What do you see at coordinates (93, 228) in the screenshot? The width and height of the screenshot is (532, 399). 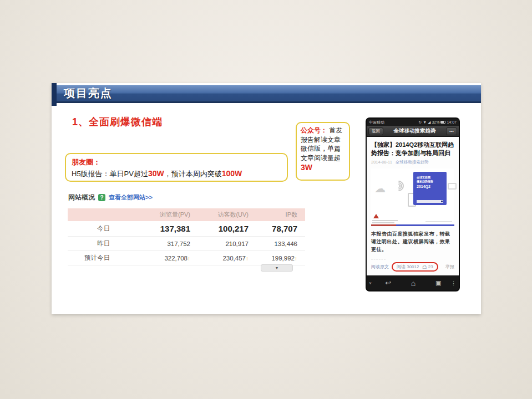 I see `row-label: 今日` at bounding box center [93, 228].